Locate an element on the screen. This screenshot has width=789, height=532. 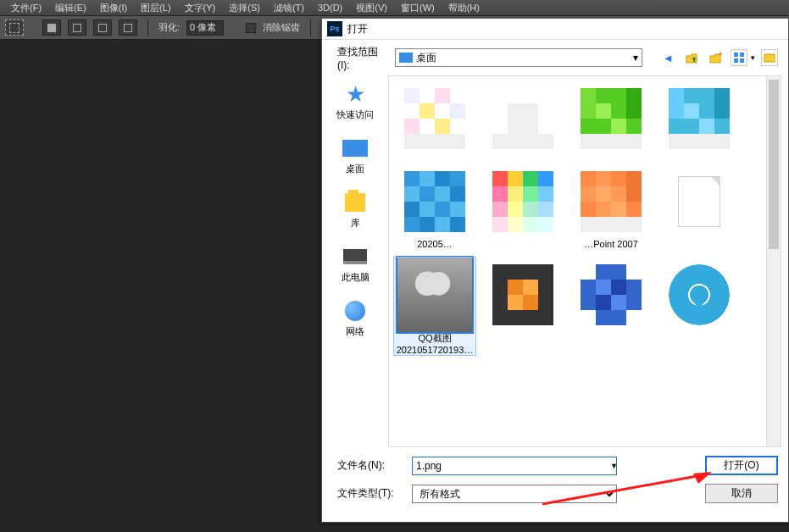
menu-3d: 3D(D) is located at coordinates (331, 8).